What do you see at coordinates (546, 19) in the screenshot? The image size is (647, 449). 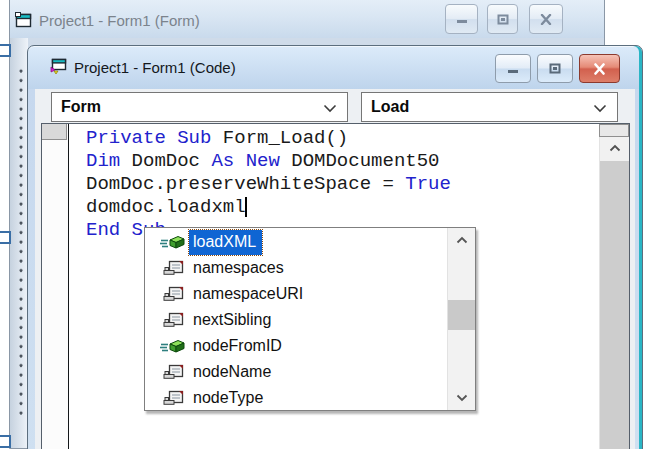 I see `form-close-button` at bounding box center [546, 19].